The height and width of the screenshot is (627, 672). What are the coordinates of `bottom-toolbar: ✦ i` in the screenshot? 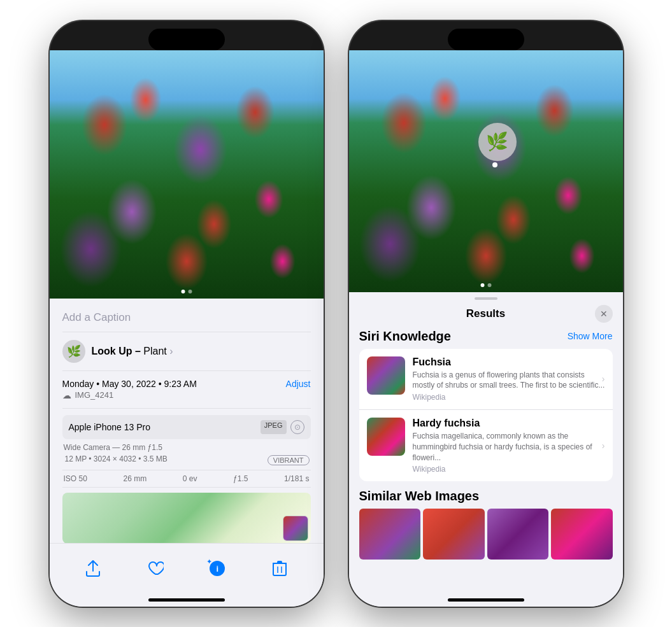 It's located at (187, 568).